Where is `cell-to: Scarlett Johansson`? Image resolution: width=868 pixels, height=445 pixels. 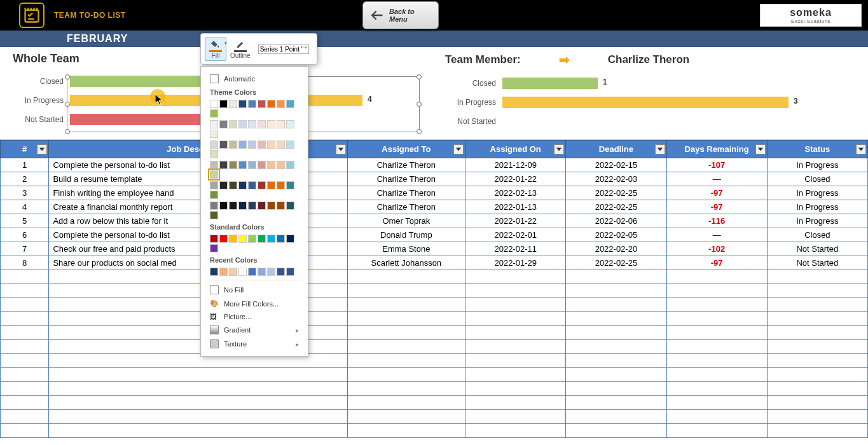 cell-to: Scarlett Johansson is located at coordinates (406, 263).